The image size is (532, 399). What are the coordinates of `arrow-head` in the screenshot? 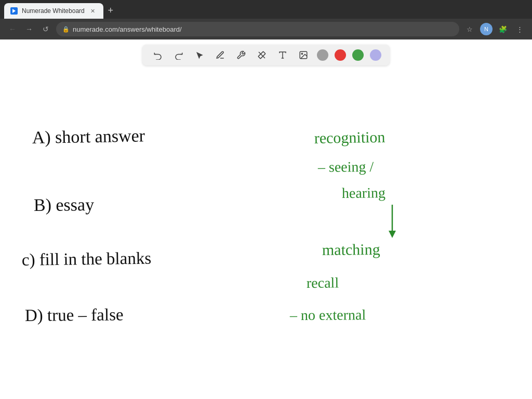 It's located at (392, 234).